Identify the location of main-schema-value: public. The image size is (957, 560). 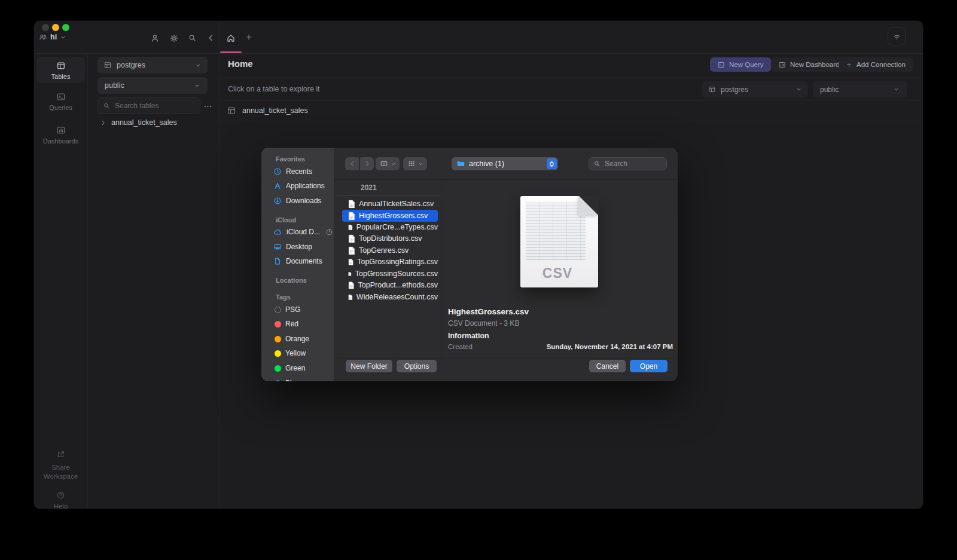
(829, 90).